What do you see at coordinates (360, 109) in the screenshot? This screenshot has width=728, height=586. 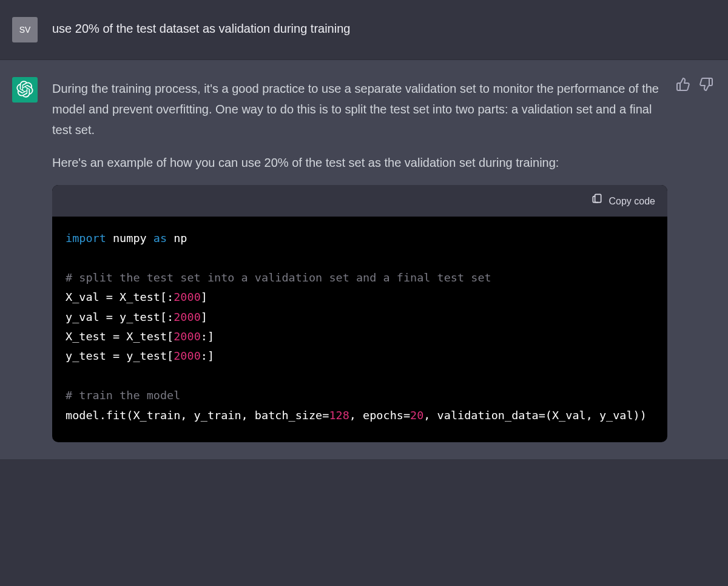 I see `assistant-paragraph-1: During the training process, it's a good…` at bounding box center [360, 109].